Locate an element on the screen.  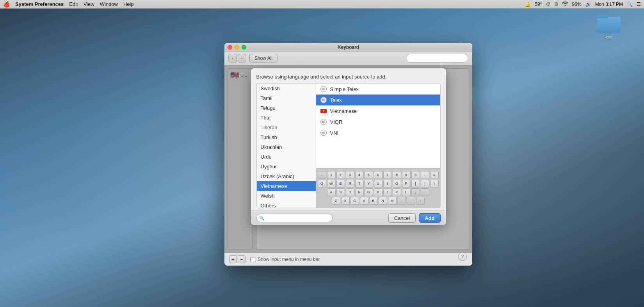
add-input-button: + is located at coordinates (233, 259).